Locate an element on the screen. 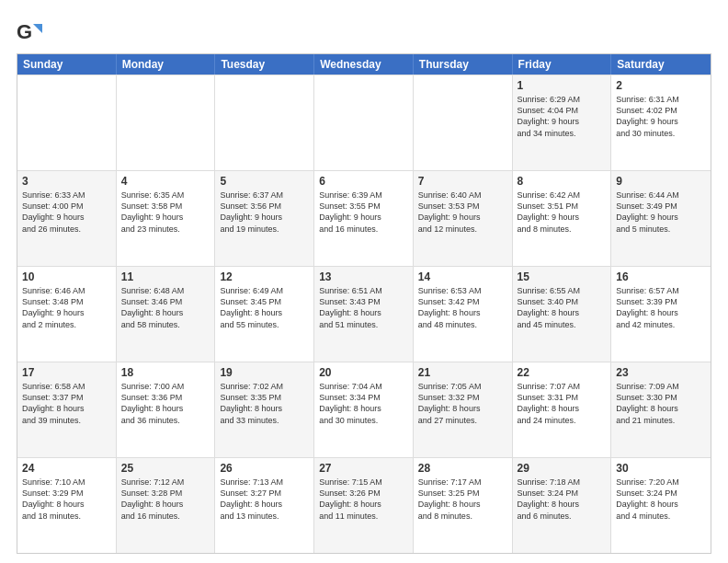 This screenshot has width=728, height=563. day-number: 4 is located at coordinates (165, 181).